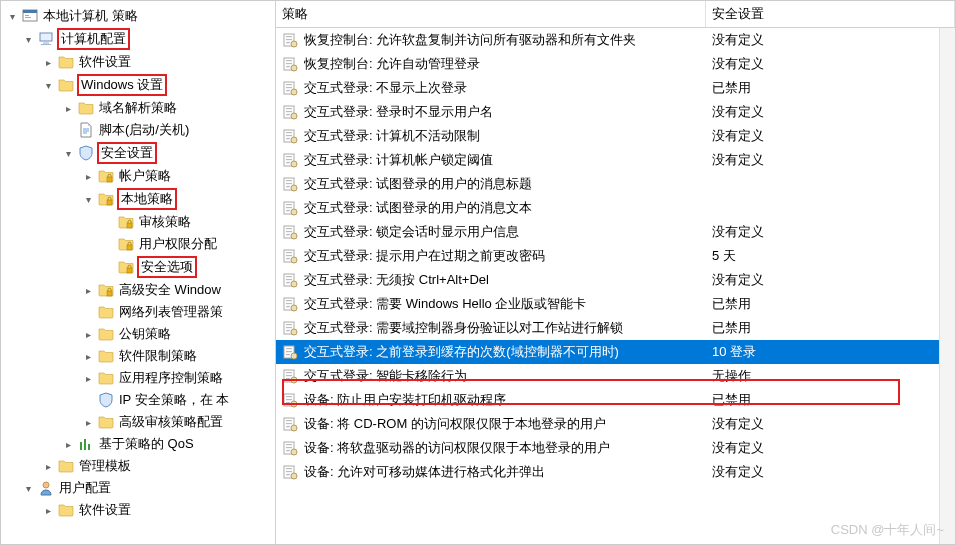 Image resolution: width=956 pixels, height=545 pixels. What do you see at coordinates (138, 199) in the screenshot?
I see `tree-local-policy: ▾ 本地策略` at bounding box center [138, 199].